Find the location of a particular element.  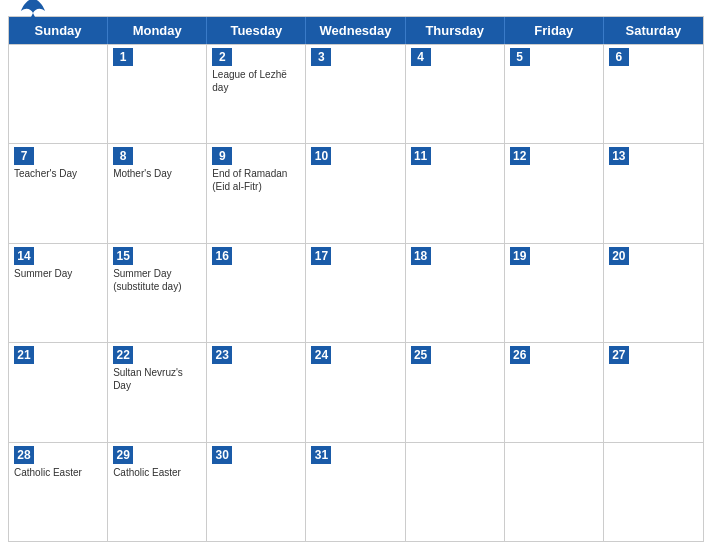

day-cell: 31 is located at coordinates (356, 492).